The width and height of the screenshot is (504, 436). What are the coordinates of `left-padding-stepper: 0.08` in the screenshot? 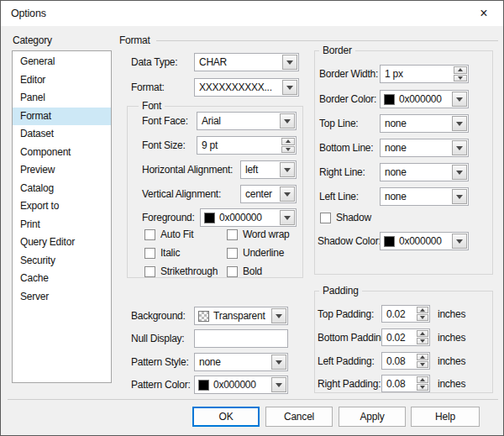 It's located at (406, 361).